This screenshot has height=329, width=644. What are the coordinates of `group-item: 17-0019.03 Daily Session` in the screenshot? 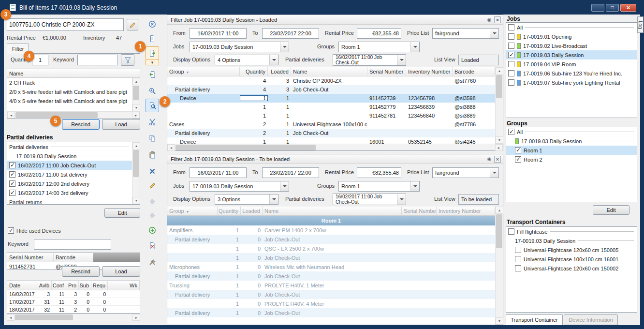 It's located at (571, 141).